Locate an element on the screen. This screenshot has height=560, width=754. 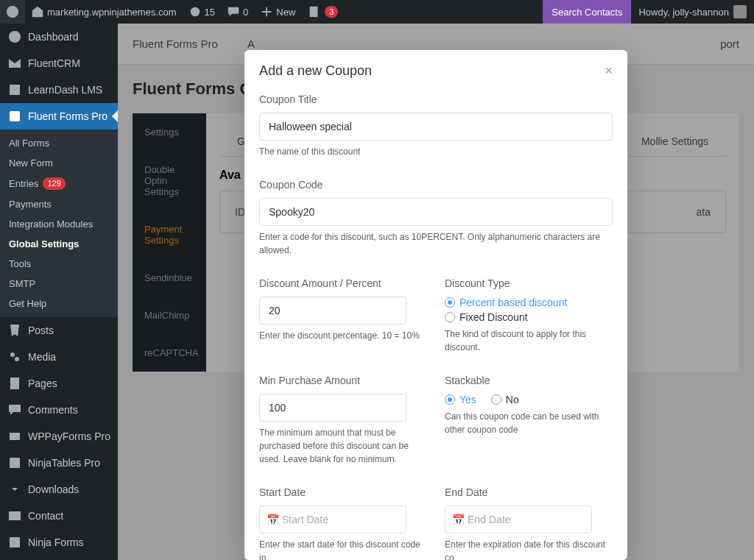
stackable-desc: Can this coupon code can be used with ot… is located at coordinates (529, 423).